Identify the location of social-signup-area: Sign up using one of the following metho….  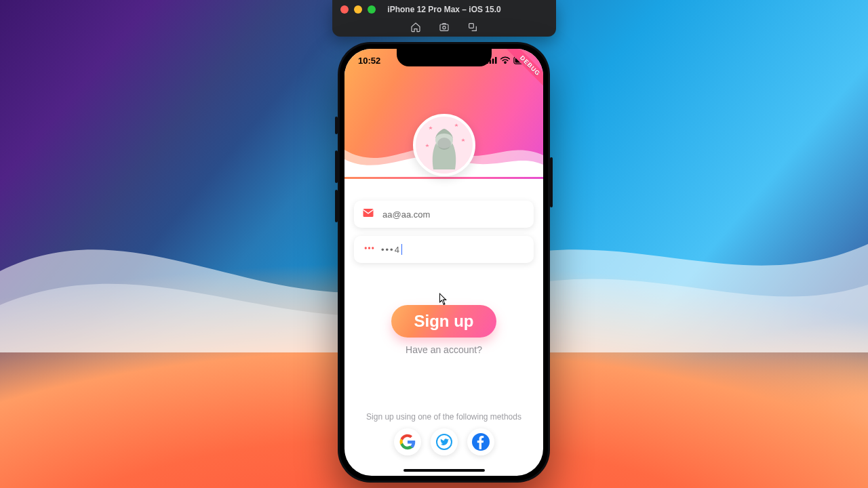
(443, 434).